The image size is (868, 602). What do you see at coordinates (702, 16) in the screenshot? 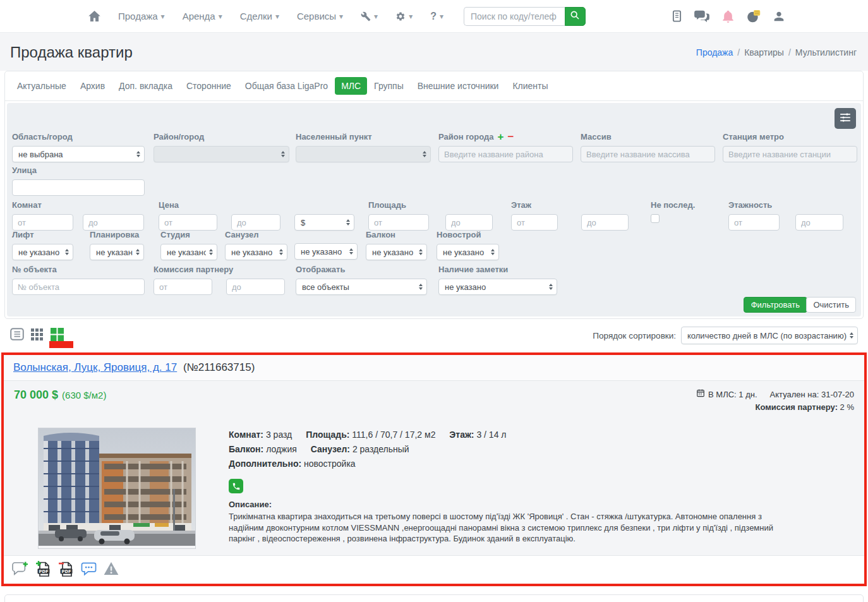
I see `messages-icon` at bounding box center [702, 16].